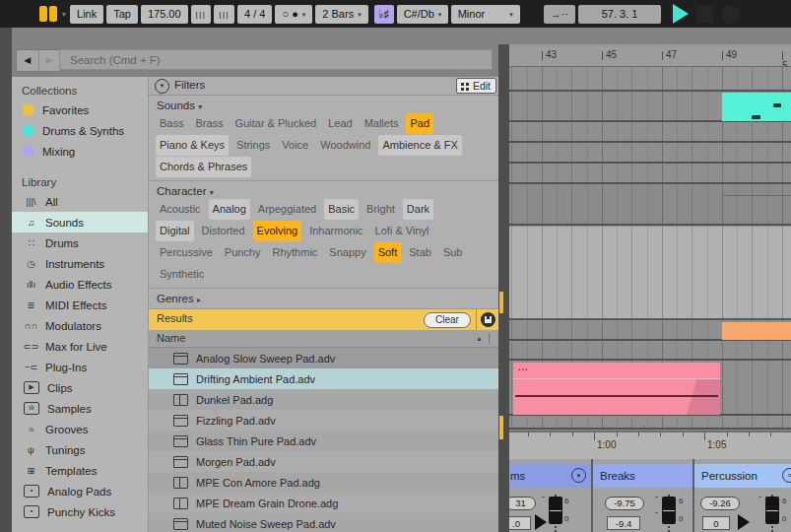  I want to click on minute-time-ruler: 1:001:05, so click(650, 445).